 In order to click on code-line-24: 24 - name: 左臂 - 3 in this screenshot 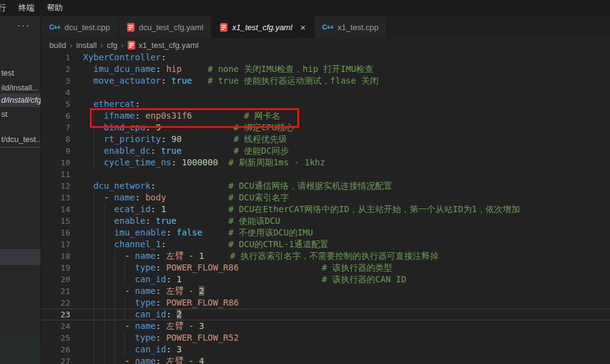, I will do `click(326, 326)`.